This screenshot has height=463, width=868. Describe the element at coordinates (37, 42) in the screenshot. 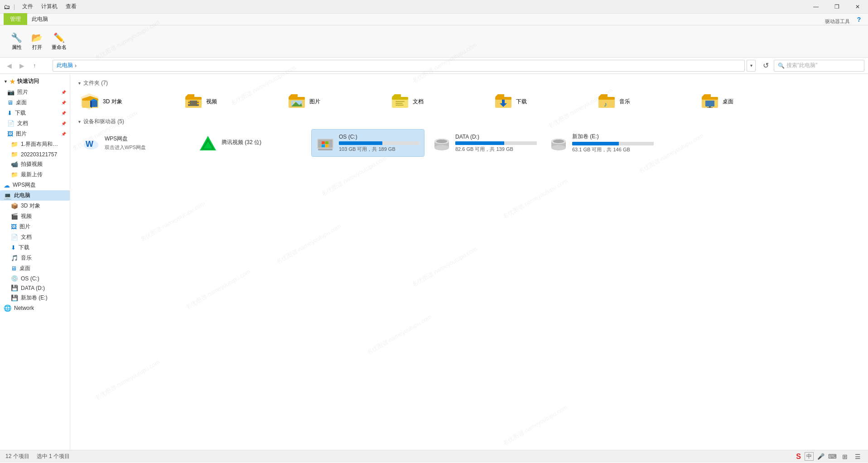

I see `ribbon-btn-open: 📂 打开` at that location.